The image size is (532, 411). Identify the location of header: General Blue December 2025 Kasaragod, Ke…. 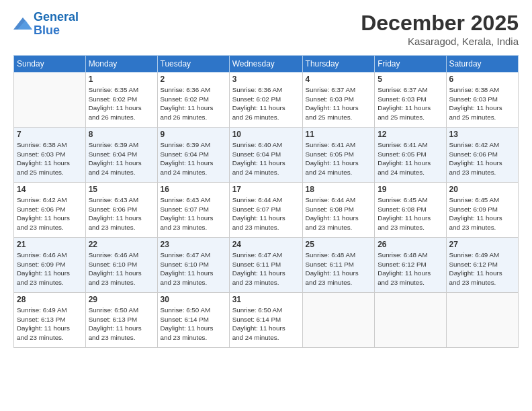
(266, 29).